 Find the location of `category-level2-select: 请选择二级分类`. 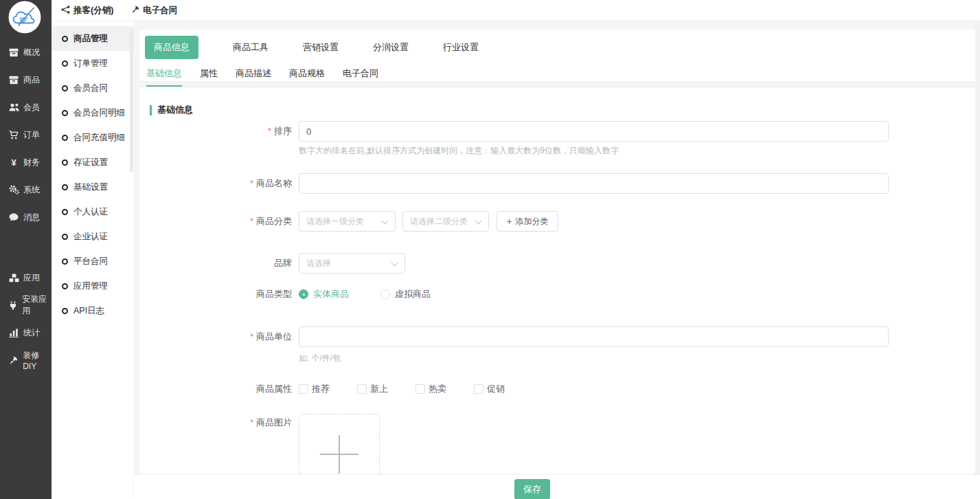

category-level2-select: 请选择二级分类 is located at coordinates (446, 221).